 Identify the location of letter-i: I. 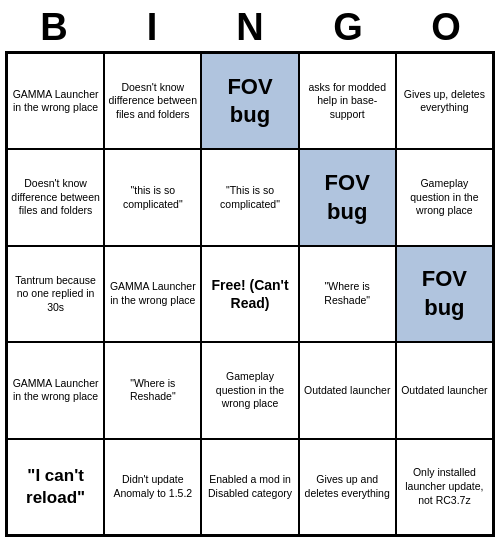
(152, 28).